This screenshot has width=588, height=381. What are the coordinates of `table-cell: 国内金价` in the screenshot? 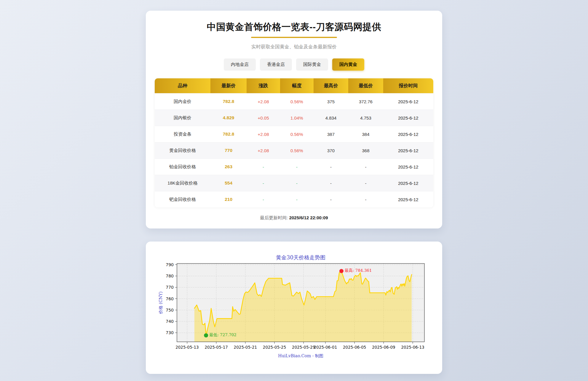 It's located at (183, 101).